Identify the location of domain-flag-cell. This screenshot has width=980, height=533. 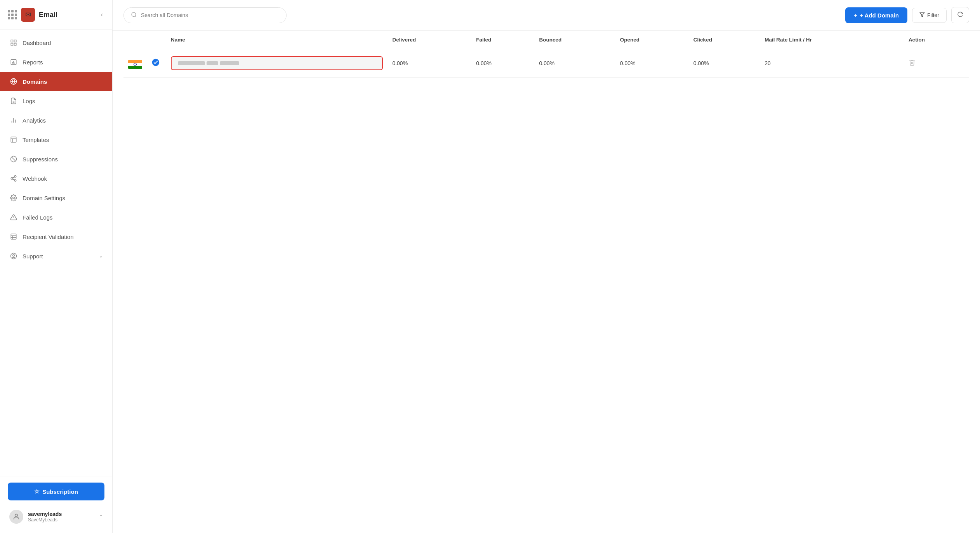
(135, 64).